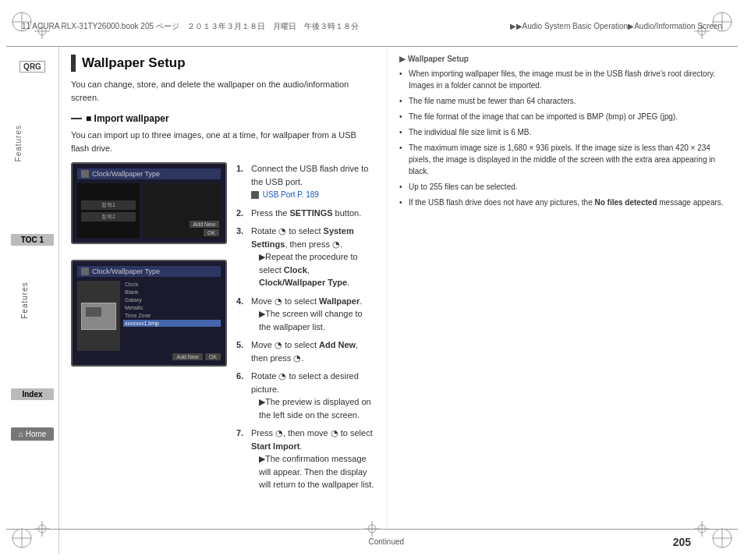 This screenshot has height=560, width=744. Describe the element at coordinates (149, 314) in the screenshot. I see `screen-2: Clock/Wallpaper Type Clock Blank Galaxy …` at that location.